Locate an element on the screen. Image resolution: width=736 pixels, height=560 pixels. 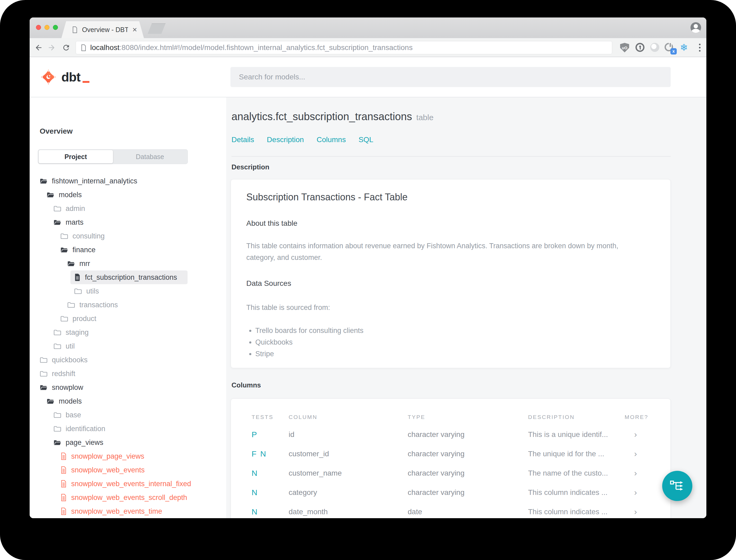
url-path: :8080/index.html#!/model/model.fishtown_… is located at coordinates (266, 47).